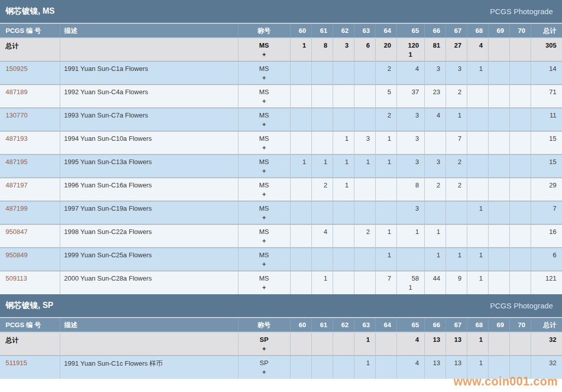  What do you see at coordinates (435, 96) in the screenshot?
I see `grade-66-cell: 23` at bounding box center [435, 96].